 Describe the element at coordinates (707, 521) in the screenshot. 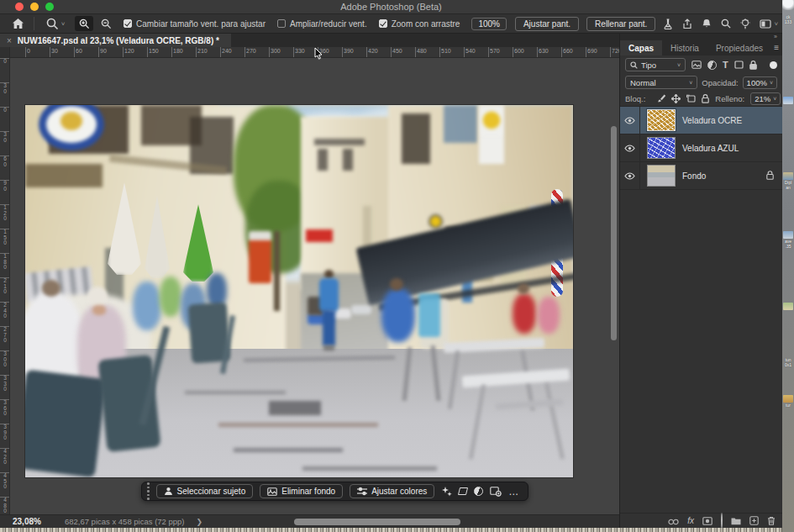

I see `add-layer-mask-icon` at that location.